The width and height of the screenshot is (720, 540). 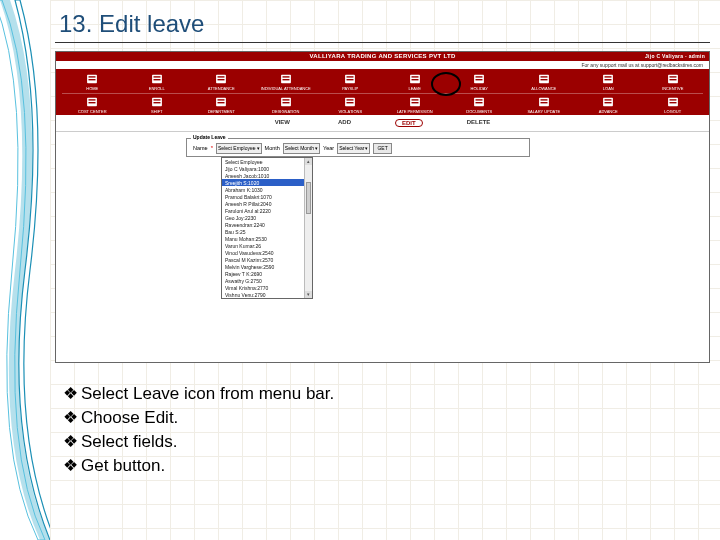 What do you see at coordinates (344, 123) in the screenshot?
I see `tab-add: ADD` at bounding box center [344, 123].